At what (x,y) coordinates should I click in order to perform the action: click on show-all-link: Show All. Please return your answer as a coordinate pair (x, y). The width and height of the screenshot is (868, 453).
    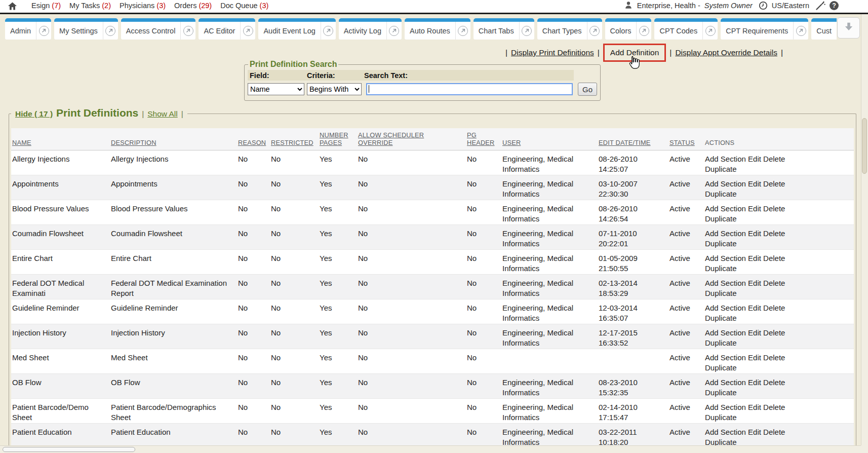
    Looking at the image, I should click on (162, 114).